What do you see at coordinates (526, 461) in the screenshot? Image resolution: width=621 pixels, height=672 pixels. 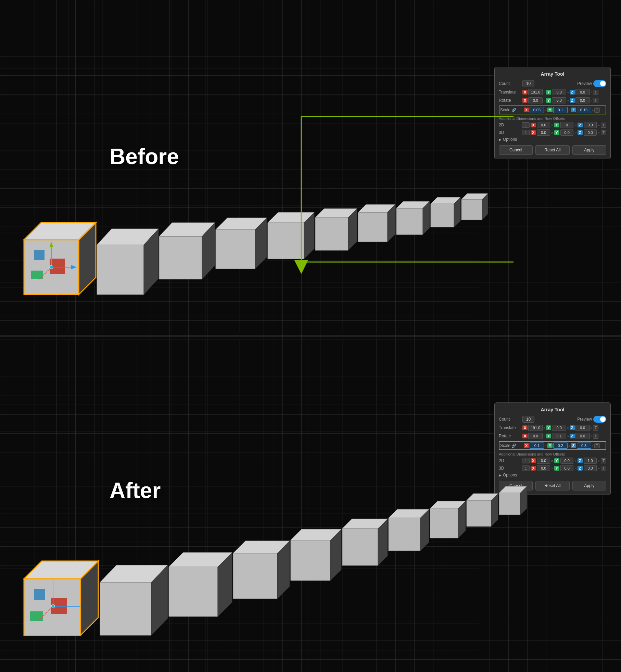 I see `dim-2d-count-after: 1` at bounding box center [526, 461].